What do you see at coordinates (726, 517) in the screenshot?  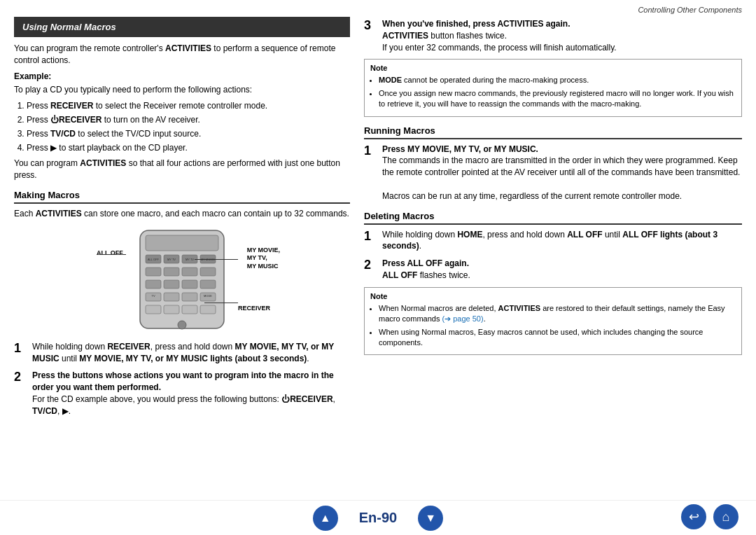 I see `home-button: ⌂` at bounding box center [726, 517].